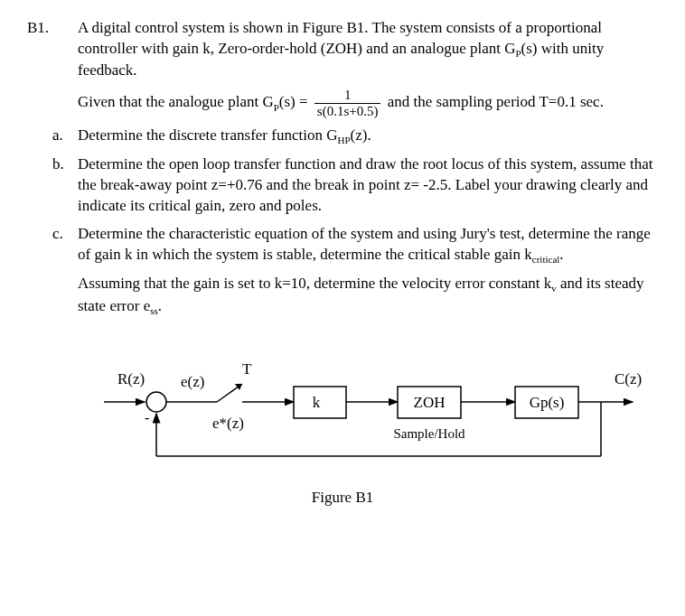  Describe the element at coordinates (430, 403) in the screenshot. I see `label-zoh: ZOH` at that location.